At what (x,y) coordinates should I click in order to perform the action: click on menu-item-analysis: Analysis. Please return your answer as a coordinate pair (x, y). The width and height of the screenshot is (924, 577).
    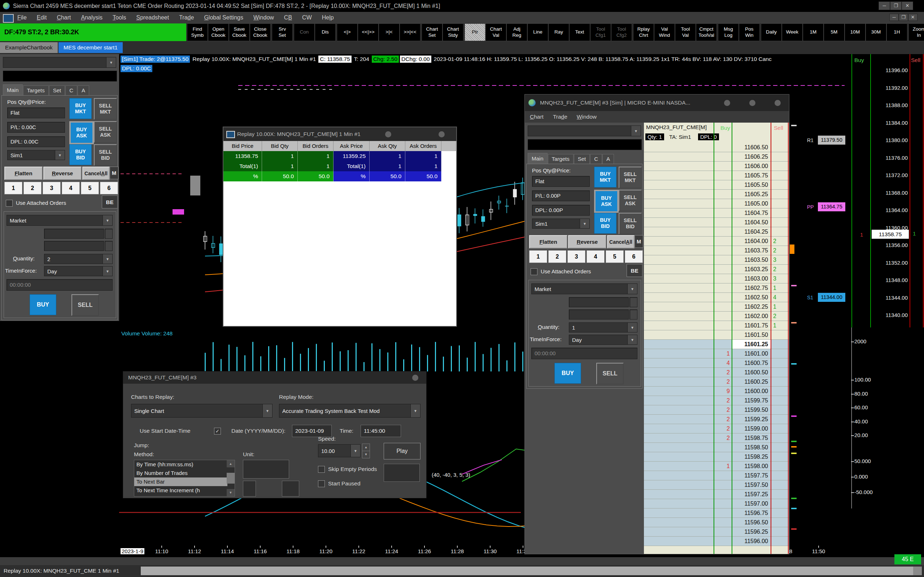
    Looking at the image, I should click on (92, 18).